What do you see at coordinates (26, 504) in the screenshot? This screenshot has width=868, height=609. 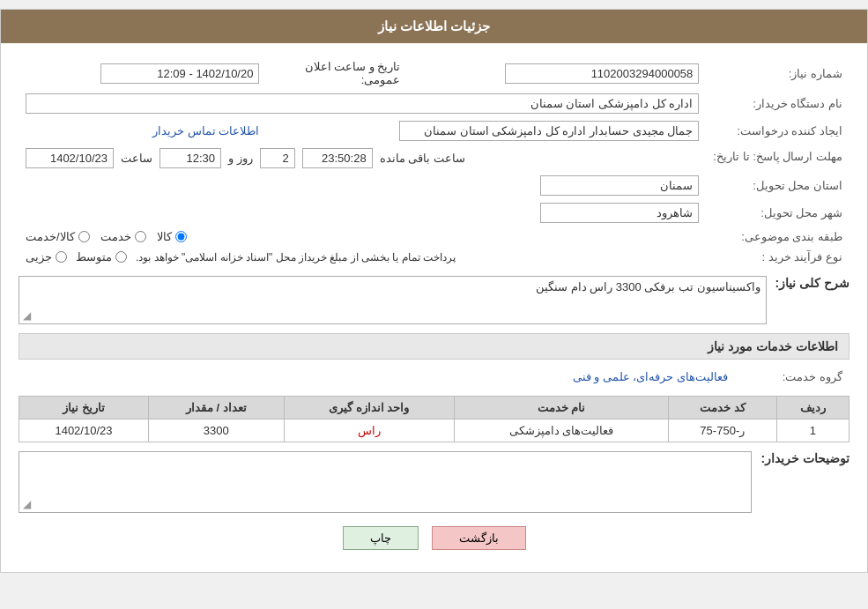 I see `buyer-resize-handle: ◢` at bounding box center [26, 504].